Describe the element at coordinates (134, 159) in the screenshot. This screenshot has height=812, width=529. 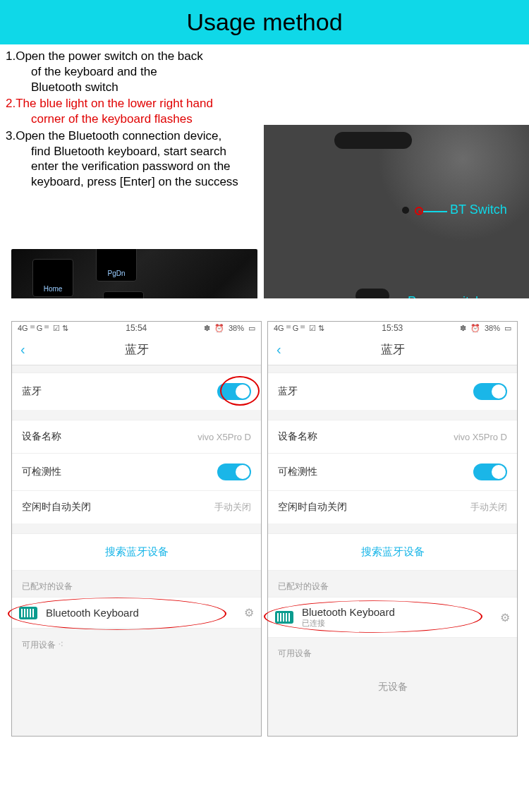
I see `step-3: 3.Open the Bluetooth connection device, …` at that location.